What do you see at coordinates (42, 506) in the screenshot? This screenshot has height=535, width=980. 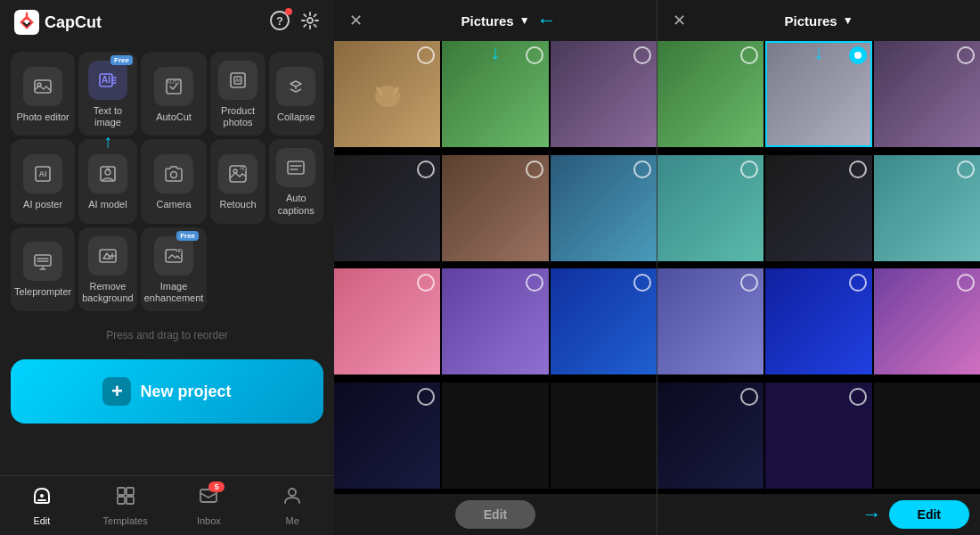 I see `nav-edit: Edit` at bounding box center [42, 506].